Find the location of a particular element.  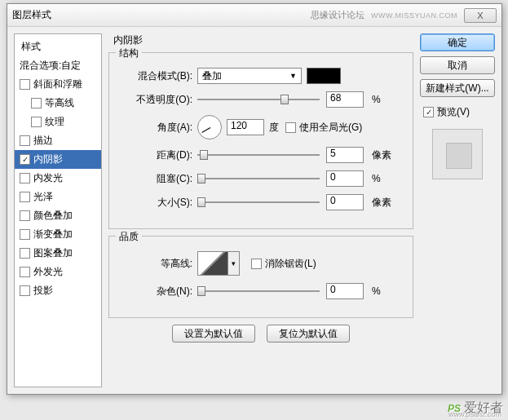

size-label: 大小(S): is located at coordinates (158, 202).